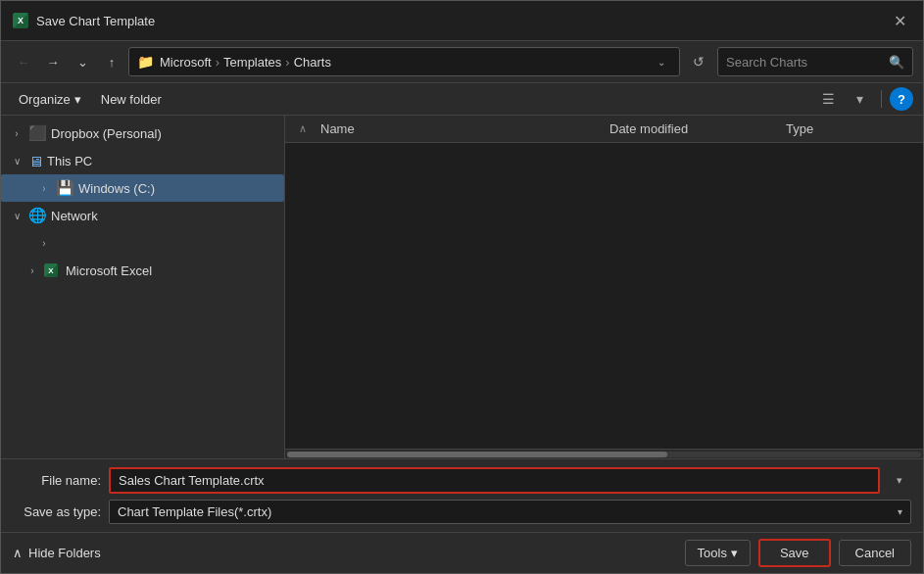  Describe the element at coordinates (712, 552) in the screenshot. I see `tools-label: Tools` at that location.